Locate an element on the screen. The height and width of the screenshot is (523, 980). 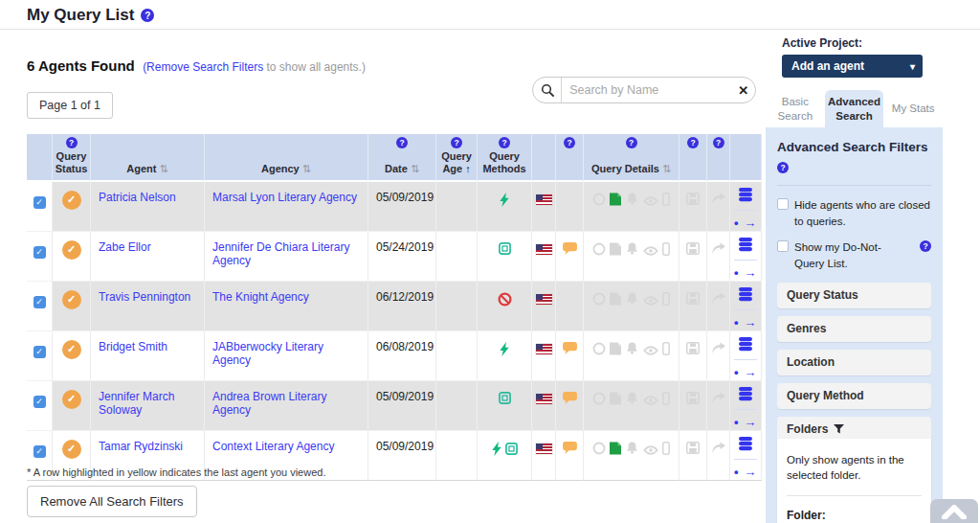
column-header-age: ?Query Age ↑ is located at coordinates (457, 158).